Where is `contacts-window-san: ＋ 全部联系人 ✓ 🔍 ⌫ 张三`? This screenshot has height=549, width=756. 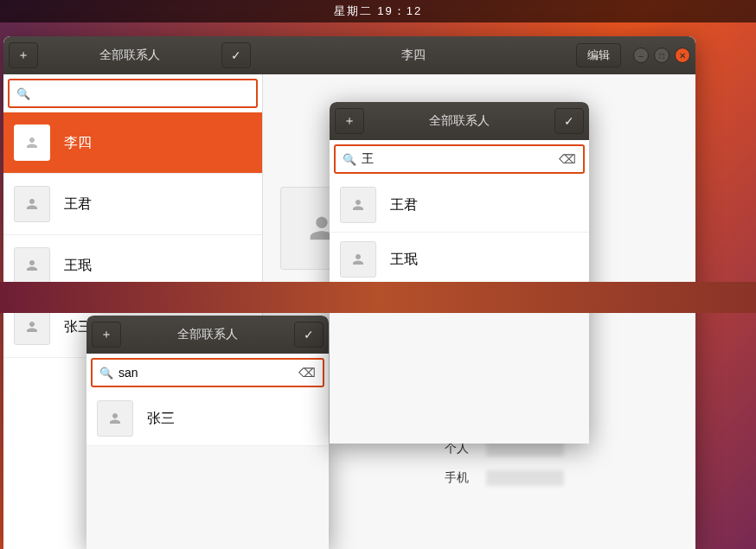
contacts-window-san: ＋ 全部联系人 ✓ 🔍 ⌫ 张三 is located at coordinates (208, 432).